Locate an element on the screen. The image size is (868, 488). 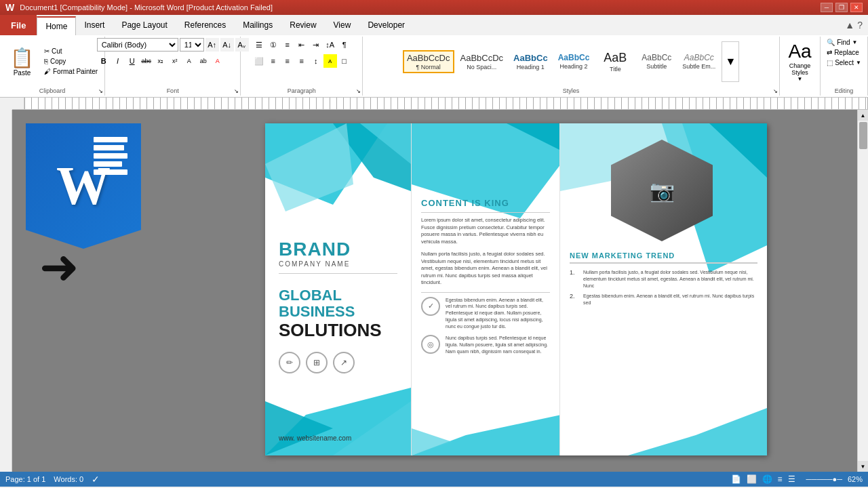
style-subtle-emphasis: AaBbCc Subtle Em... is located at coordinates (698, 61).